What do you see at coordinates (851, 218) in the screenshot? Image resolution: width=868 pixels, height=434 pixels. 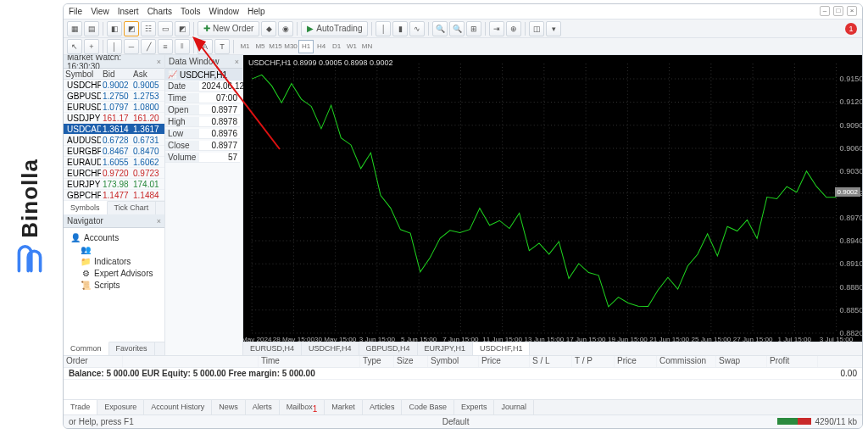 I see `svg-text: 0.8970` at bounding box center [851, 218].